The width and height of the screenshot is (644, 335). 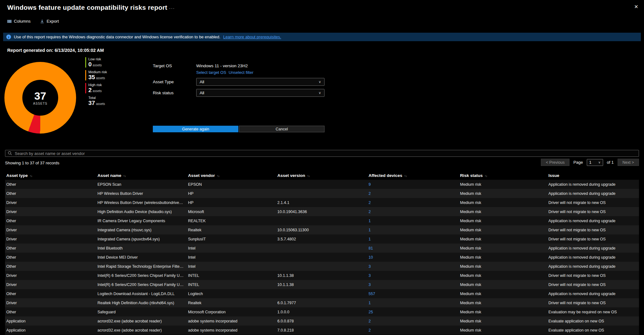 I want to click on close-icon: ✕, so click(x=636, y=7).